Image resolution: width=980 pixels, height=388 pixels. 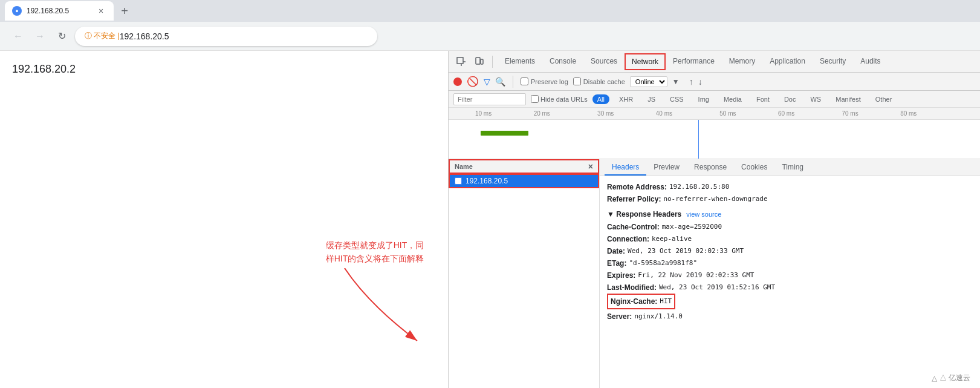 I want to click on back-button: ←, so click(x=18, y=36).